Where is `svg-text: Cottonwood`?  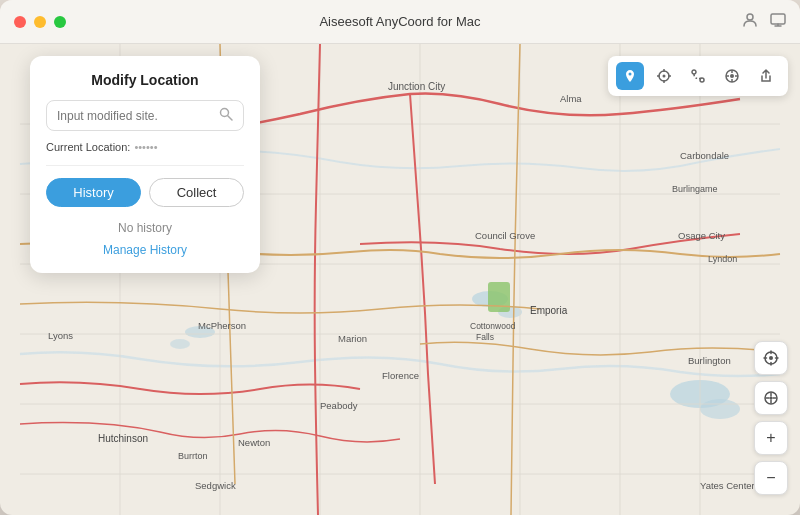
svg-text: Cottonwood is located at coordinates (493, 326).